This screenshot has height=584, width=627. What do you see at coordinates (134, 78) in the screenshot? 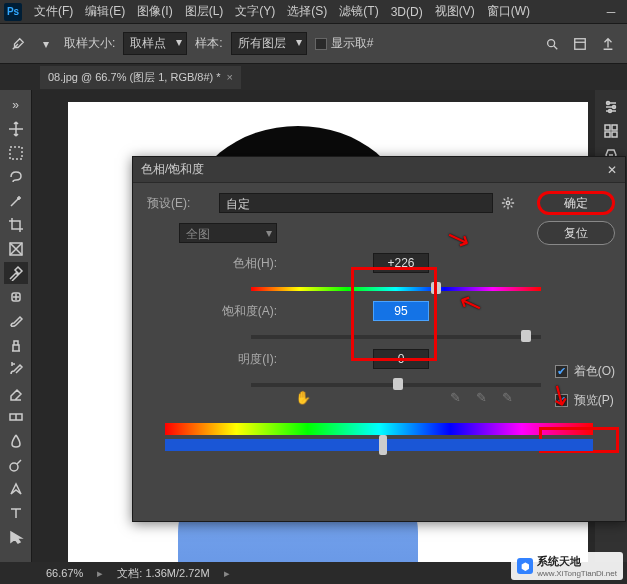
I see `document-tab-title: 08.jpg @ 66.7% (图层 1, RGB/8#) *` at bounding box center [134, 78].